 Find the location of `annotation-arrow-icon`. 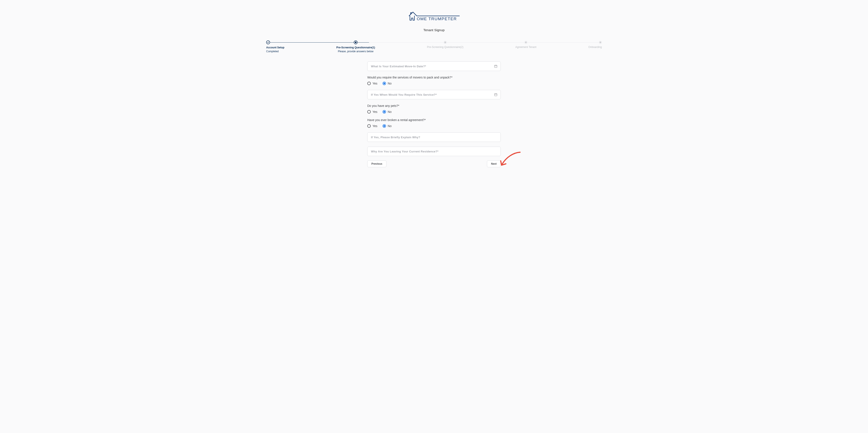

annotation-arrow-icon is located at coordinates (510, 160).